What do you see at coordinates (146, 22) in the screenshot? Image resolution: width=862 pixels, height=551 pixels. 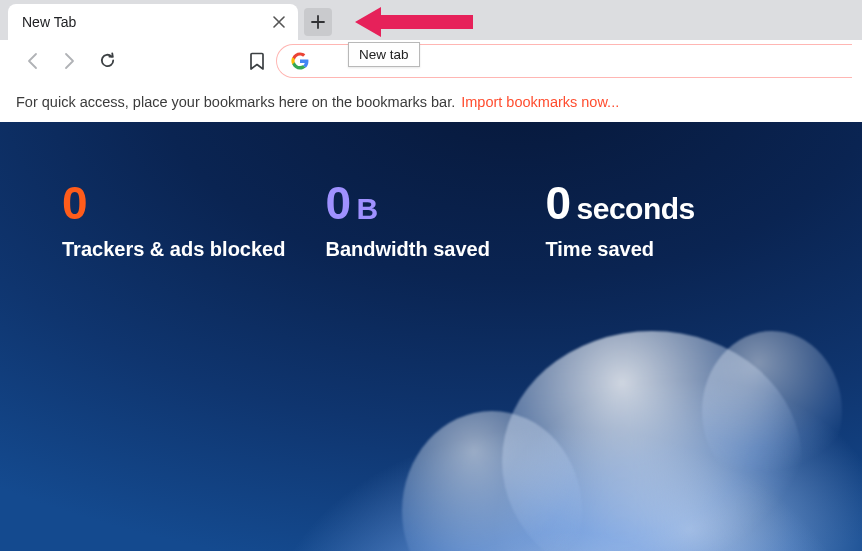 I see `tab-title: New Tab` at bounding box center [146, 22].